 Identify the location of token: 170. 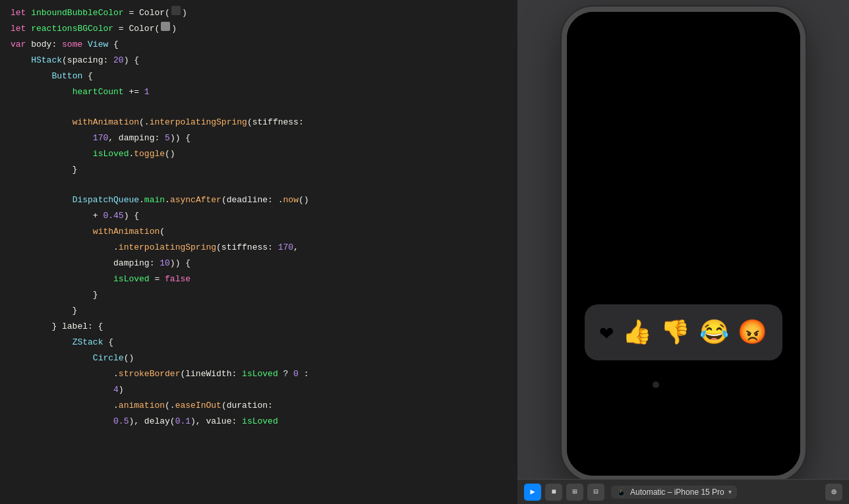
(286, 248).